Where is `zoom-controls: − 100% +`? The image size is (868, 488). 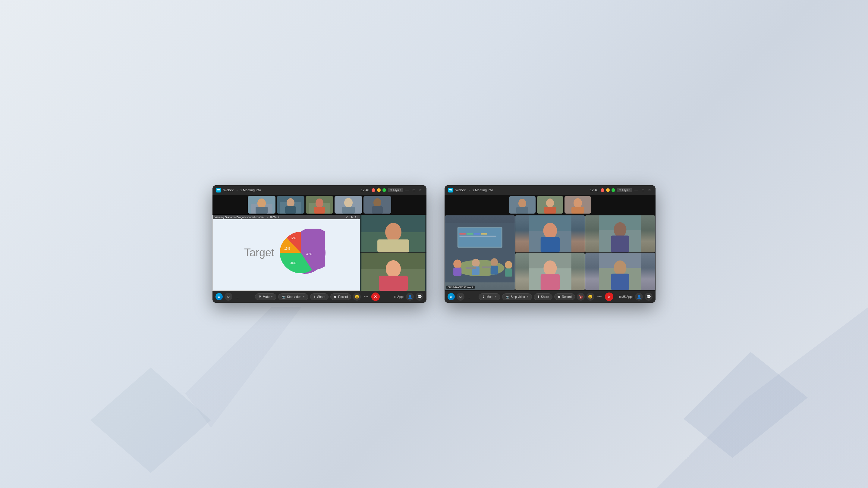
zoom-controls: − 100% + is located at coordinates (273, 217).